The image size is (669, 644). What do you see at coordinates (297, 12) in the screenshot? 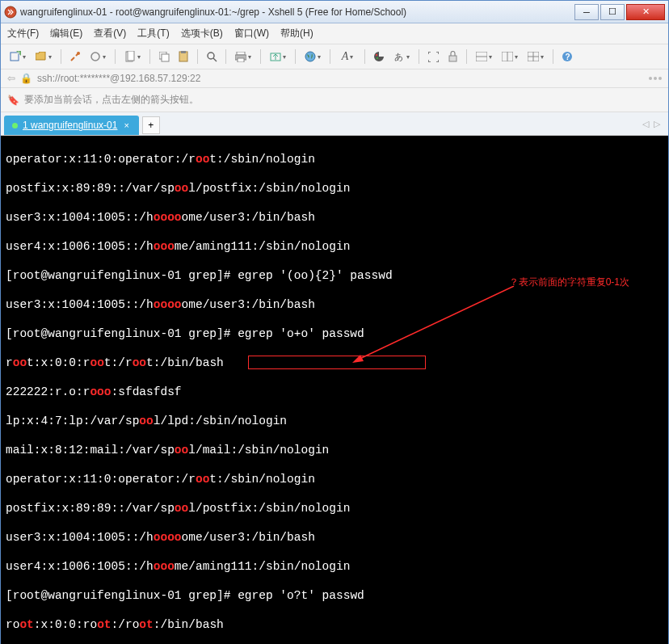
I see `window-title: wangruifenglinux-01 - root@wangruifengli…` at bounding box center [297, 12].